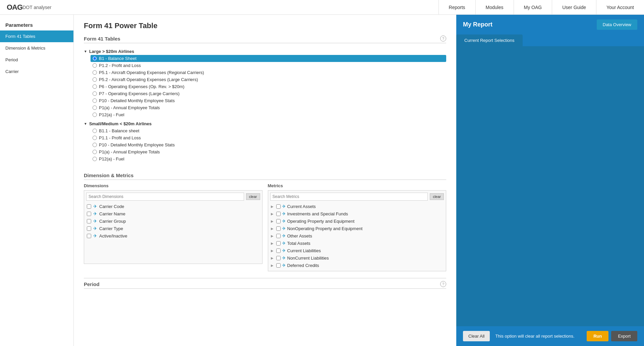  I want to click on radio-p6, so click(95, 86).